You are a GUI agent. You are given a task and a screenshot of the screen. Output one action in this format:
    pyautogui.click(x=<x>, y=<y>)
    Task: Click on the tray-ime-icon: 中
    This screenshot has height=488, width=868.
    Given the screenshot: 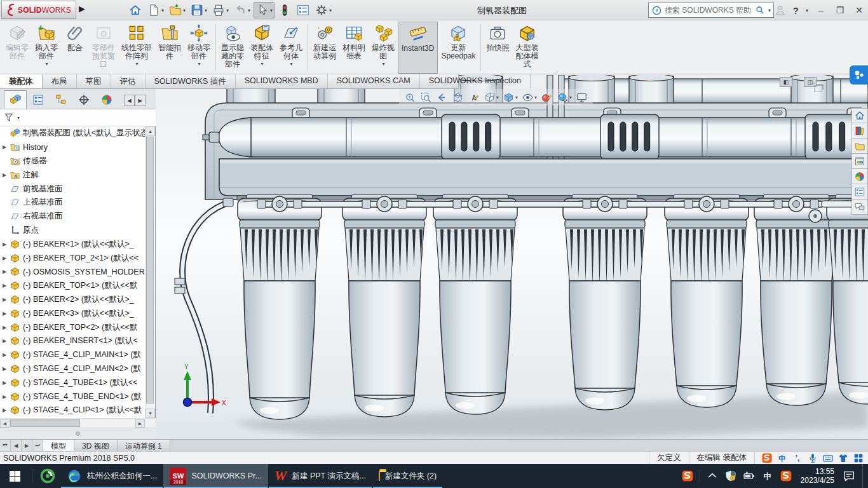 What is the action you would take?
    pyautogui.click(x=768, y=476)
    